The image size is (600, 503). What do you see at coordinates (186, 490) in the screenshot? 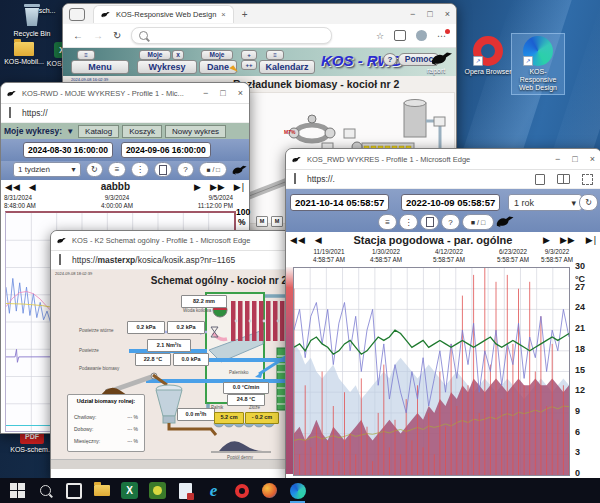
I see `document-app-icon` at bounding box center [186, 490].